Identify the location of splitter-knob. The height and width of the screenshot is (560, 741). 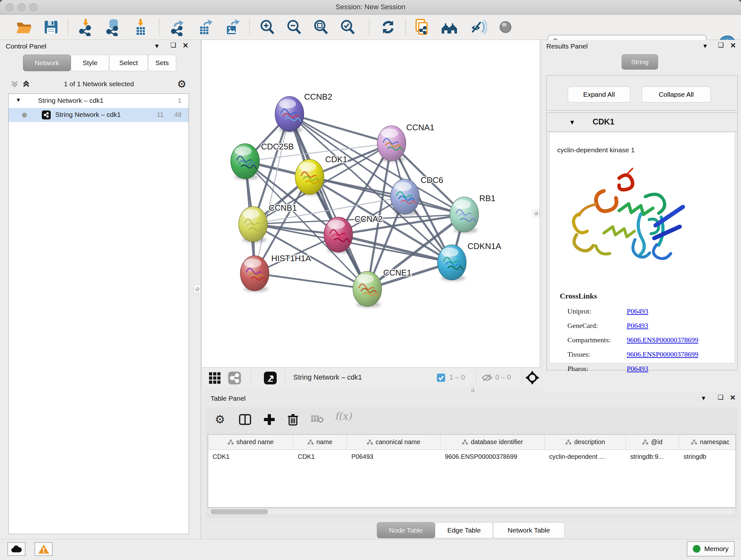
(472, 390).